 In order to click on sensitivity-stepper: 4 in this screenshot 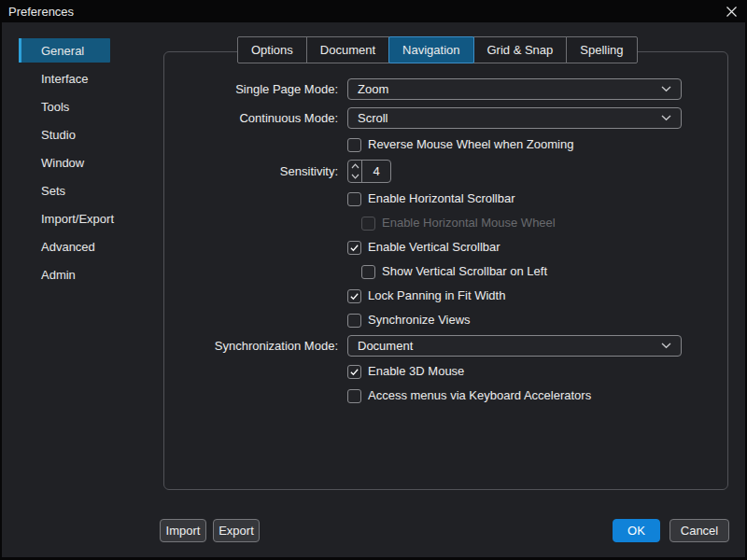, I will do `click(370, 172)`.